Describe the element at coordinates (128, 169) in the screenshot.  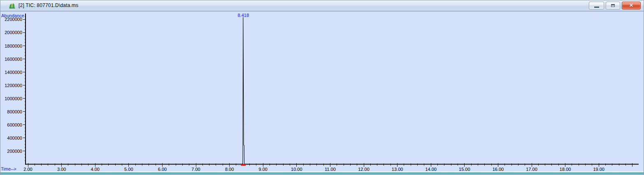
I see `x-tick-label: 5.00` at that location.